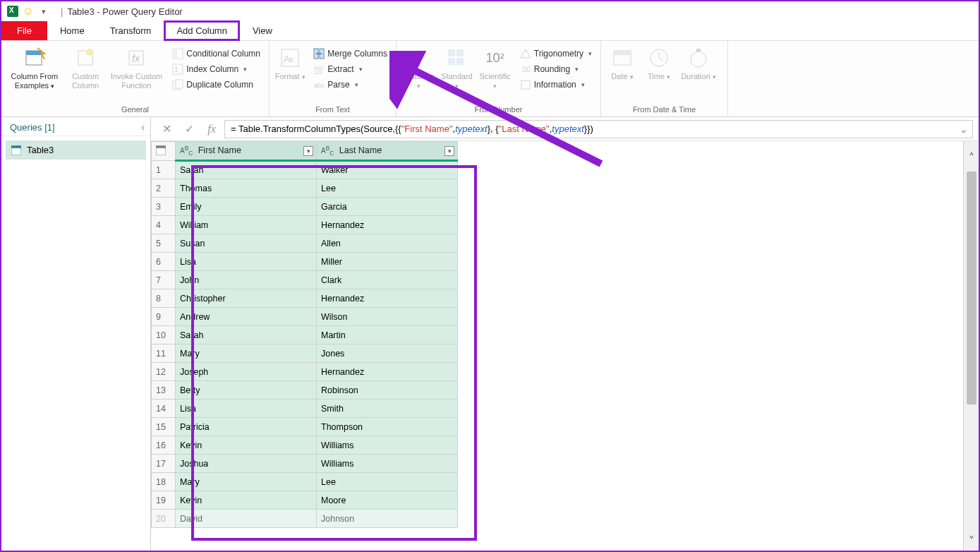 This screenshot has height=552, width=980. Describe the element at coordinates (387, 390) in the screenshot. I see `cell-last-name: Robinson` at that location.